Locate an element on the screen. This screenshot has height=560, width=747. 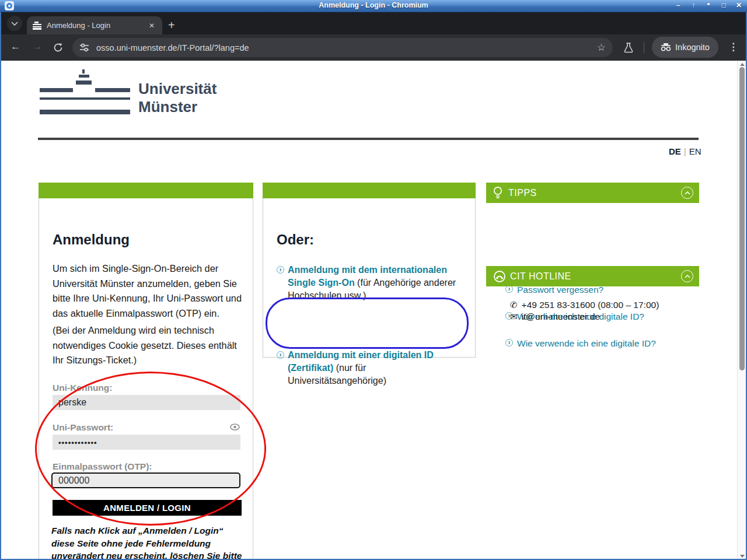
incognito-icon is located at coordinates (666, 47).